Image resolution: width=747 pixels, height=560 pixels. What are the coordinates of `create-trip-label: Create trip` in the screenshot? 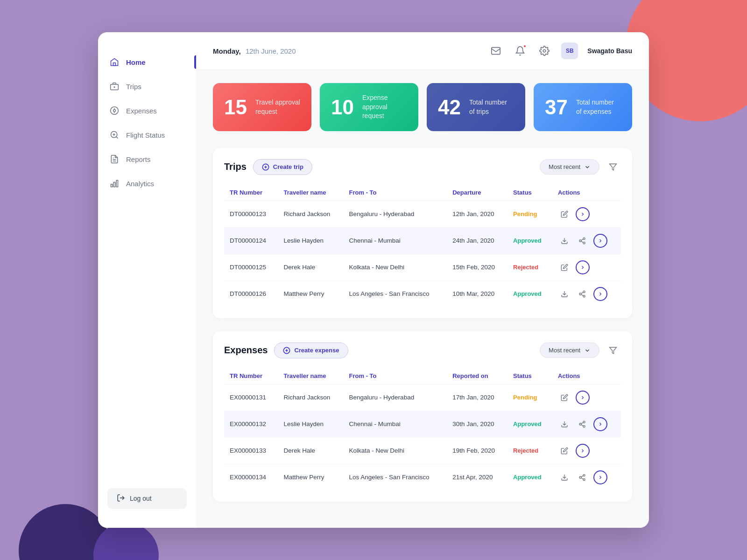 It's located at (289, 167).